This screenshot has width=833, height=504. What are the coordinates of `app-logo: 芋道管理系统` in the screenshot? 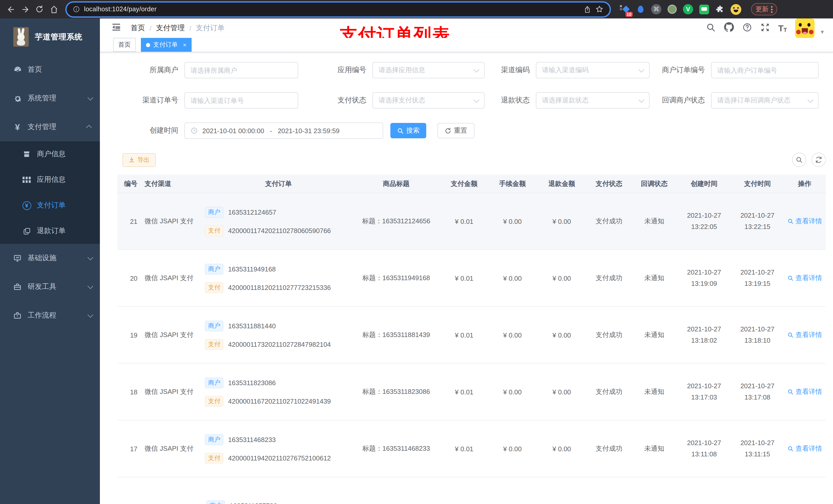 It's located at (50, 37).